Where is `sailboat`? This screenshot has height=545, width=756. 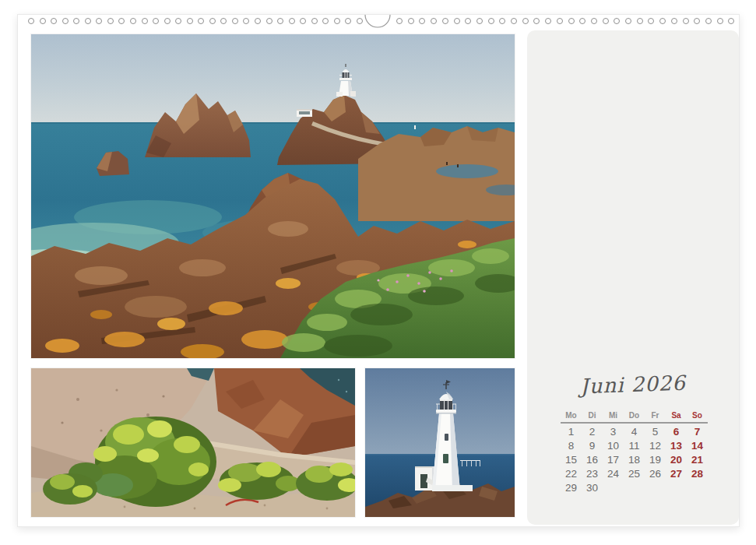 sailboat is located at coordinates (415, 128).